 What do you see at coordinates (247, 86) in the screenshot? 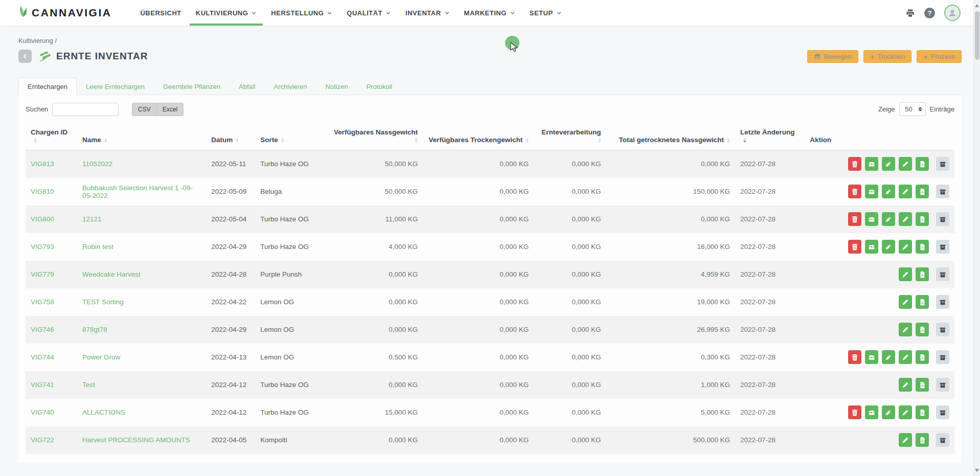
I see `tab-abfall: Abfall` at bounding box center [247, 86].